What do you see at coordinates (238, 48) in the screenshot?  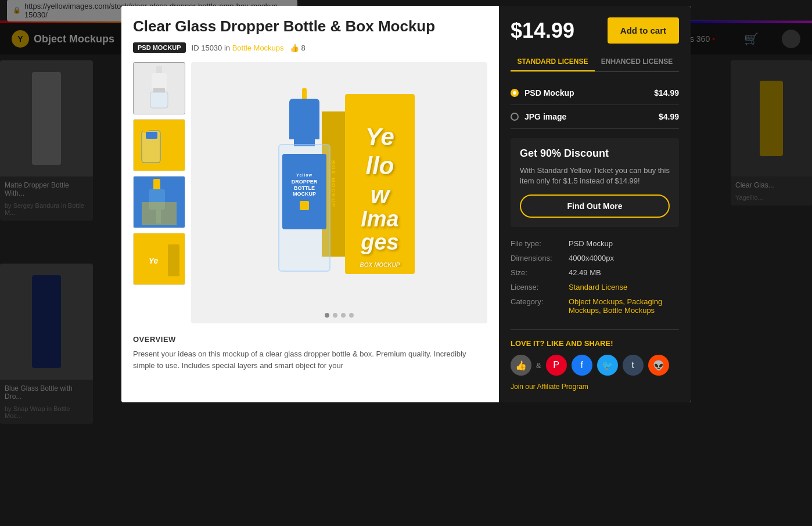 I see `product-id: ID 15030 in Bottle Mockups` at bounding box center [238, 48].